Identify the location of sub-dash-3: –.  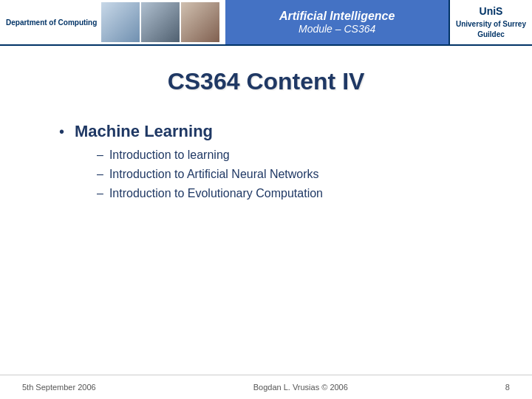
(100, 194).